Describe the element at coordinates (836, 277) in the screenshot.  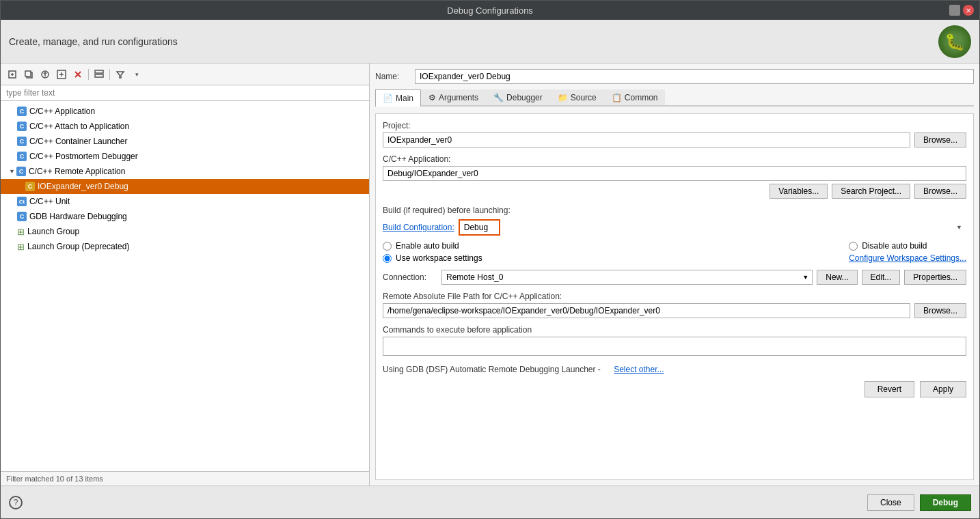
I see `new-connection-button: New...` at that location.